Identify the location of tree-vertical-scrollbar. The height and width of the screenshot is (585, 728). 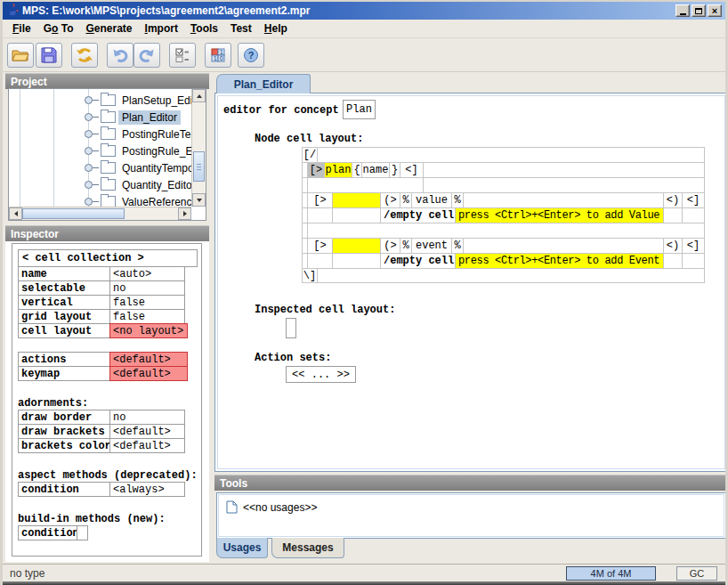
(198, 148).